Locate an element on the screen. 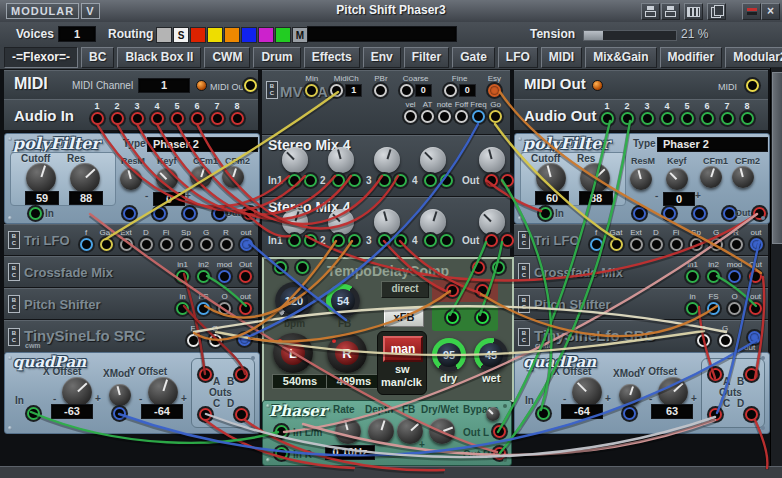 The height and width of the screenshot is (478, 782). port-AT is located at coordinates (428, 116).